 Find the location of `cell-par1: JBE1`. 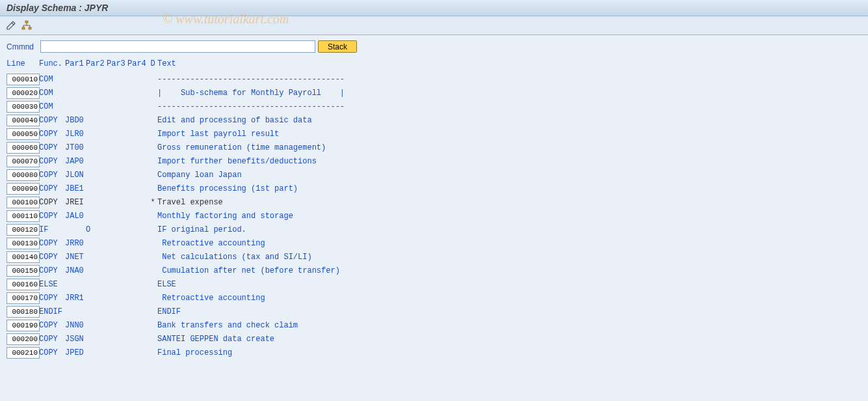

cell-par1: JBE1 is located at coordinates (75, 189).